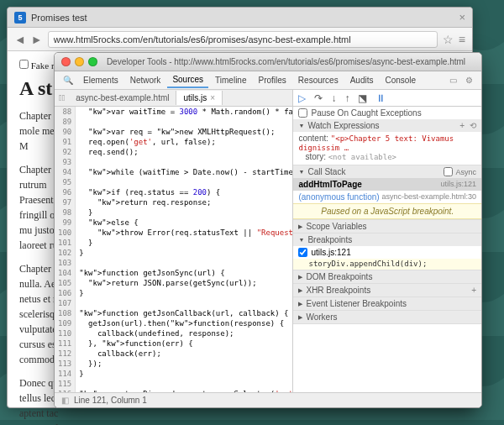  I want to click on devtools-titlebar: Developer Tools - http://www.html5rocks.…, so click(268, 62).